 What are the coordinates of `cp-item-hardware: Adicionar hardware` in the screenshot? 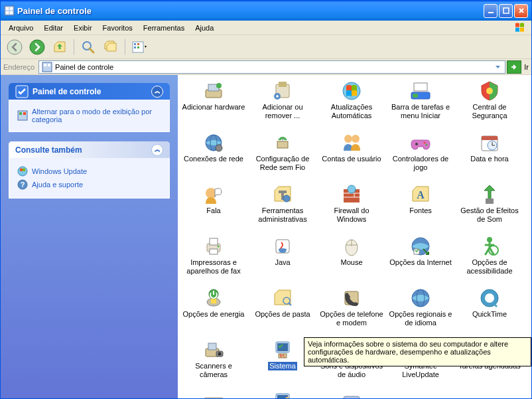 It's located at (214, 104).